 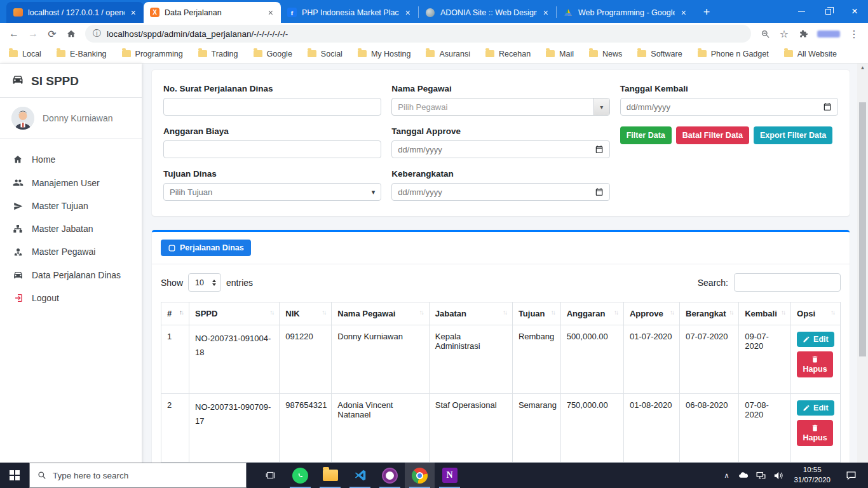 What do you see at coordinates (153, 54) in the screenshot?
I see `bookmark-folder: Programming` at bounding box center [153, 54].